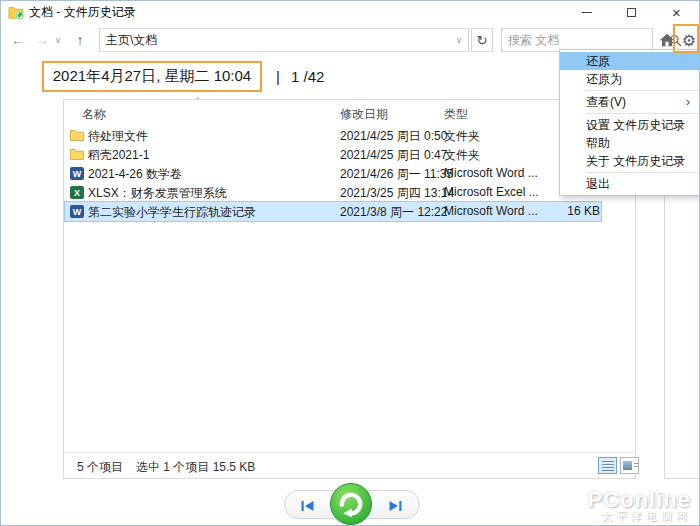 The height and width of the screenshot is (526, 700). Describe the element at coordinates (118, 156) in the screenshot. I see `file-name: 稻壳2021-1` at that location.